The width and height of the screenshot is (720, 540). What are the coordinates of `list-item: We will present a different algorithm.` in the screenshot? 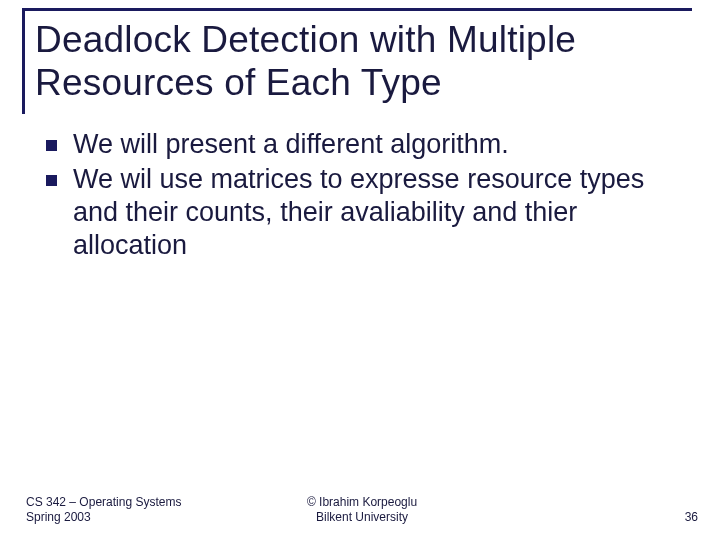 It's located at (356, 144).